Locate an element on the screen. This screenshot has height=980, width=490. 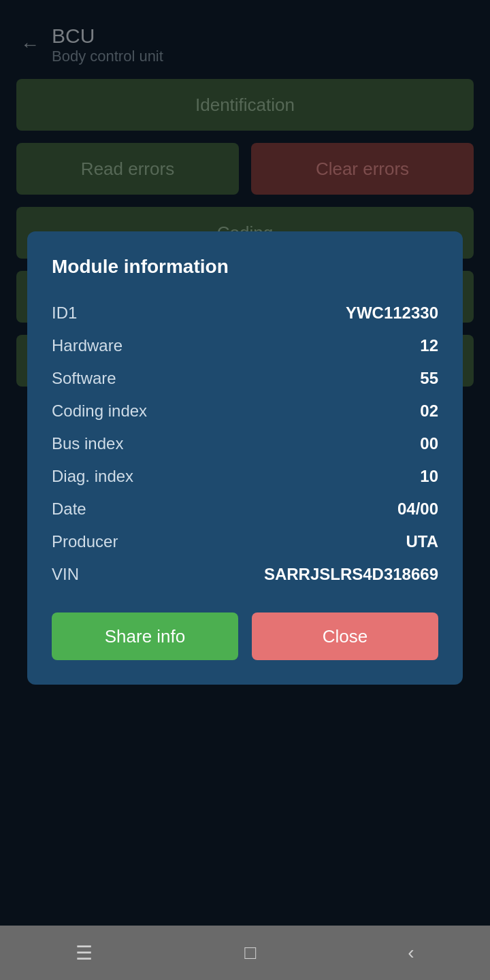
info-value: SARRJSLRS4D318669 is located at coordinates (351, 574).